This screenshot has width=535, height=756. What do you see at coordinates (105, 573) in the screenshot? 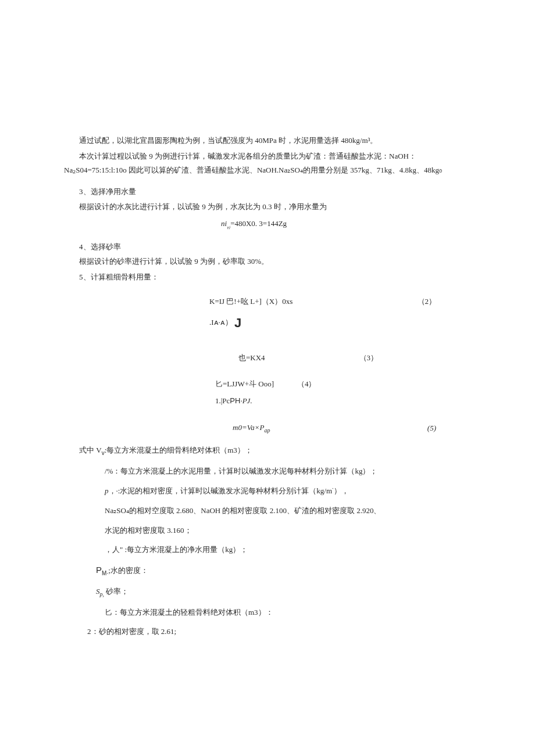
I see `def-subscript: M·` at bounding box center [105, 573].